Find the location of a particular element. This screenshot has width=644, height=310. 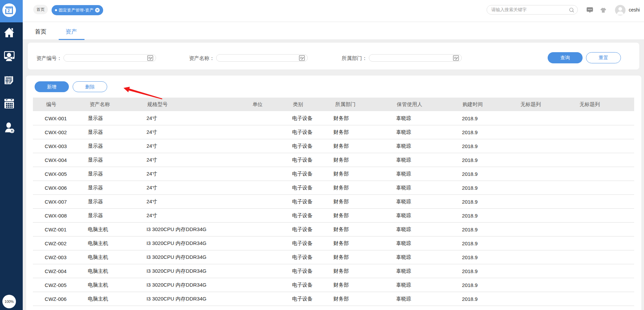

svg-text: 2 is located at coordinates (9, 11).